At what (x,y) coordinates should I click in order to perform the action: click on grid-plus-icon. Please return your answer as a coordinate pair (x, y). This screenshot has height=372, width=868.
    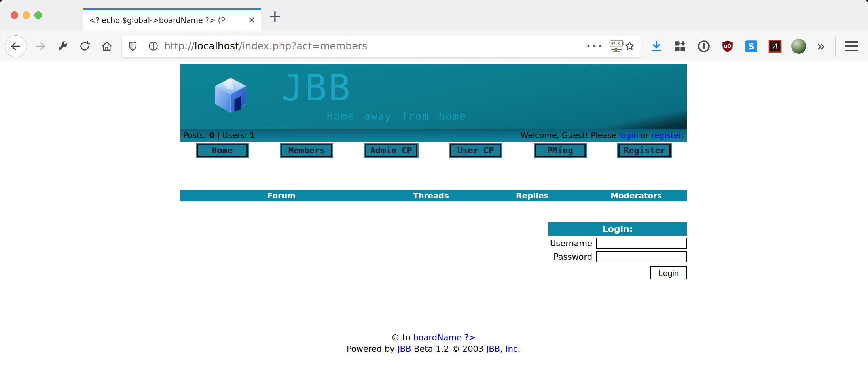
    Looking at the image, I should click on (680, 46).